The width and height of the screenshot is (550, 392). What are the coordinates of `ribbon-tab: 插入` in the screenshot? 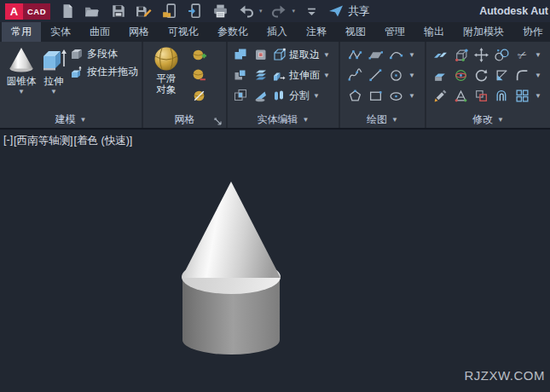 It's located at (277, 32).